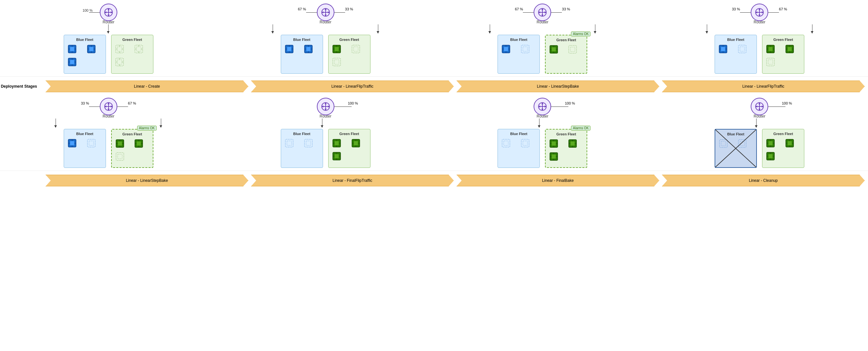 The image size is (868, 351). What do you see at coordinates (566, 40) in the screenshot?
I see `fleet-title-green-1-3: Green Fleet` at bounding box center [566, 40].